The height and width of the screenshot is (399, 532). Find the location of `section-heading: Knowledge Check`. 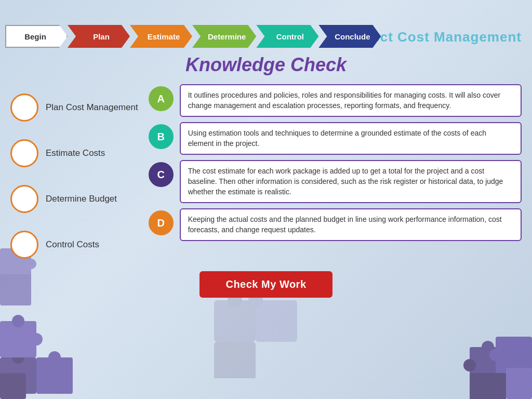

section-heading: Knowledge Check is located at coordinates (266, 65).